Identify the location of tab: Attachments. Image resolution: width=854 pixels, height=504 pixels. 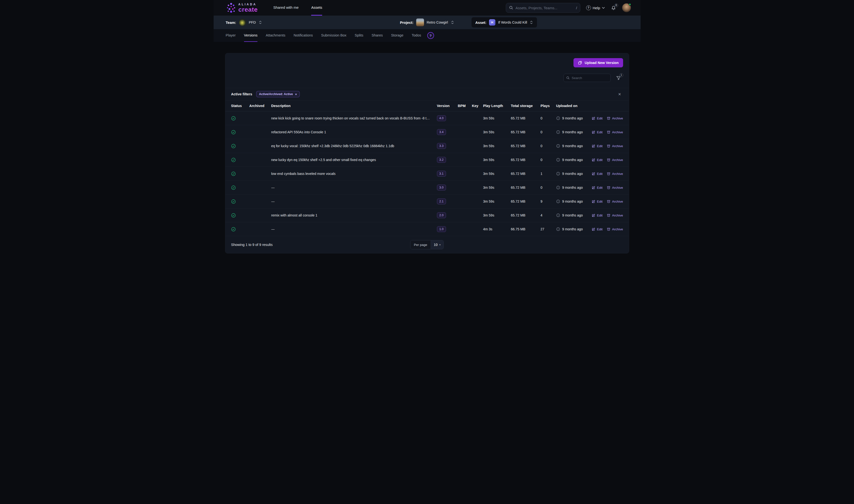
(275, 35).